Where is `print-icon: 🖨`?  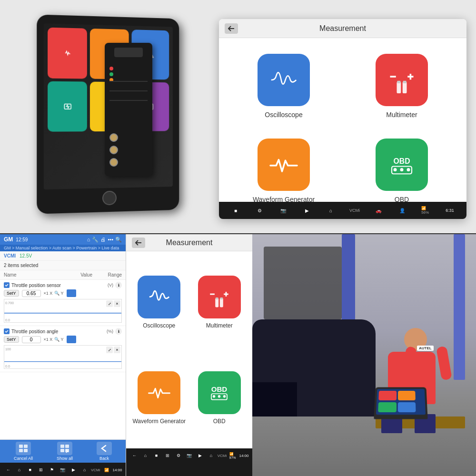
print-icon: 🖨 is located at coordinates (103, 239).